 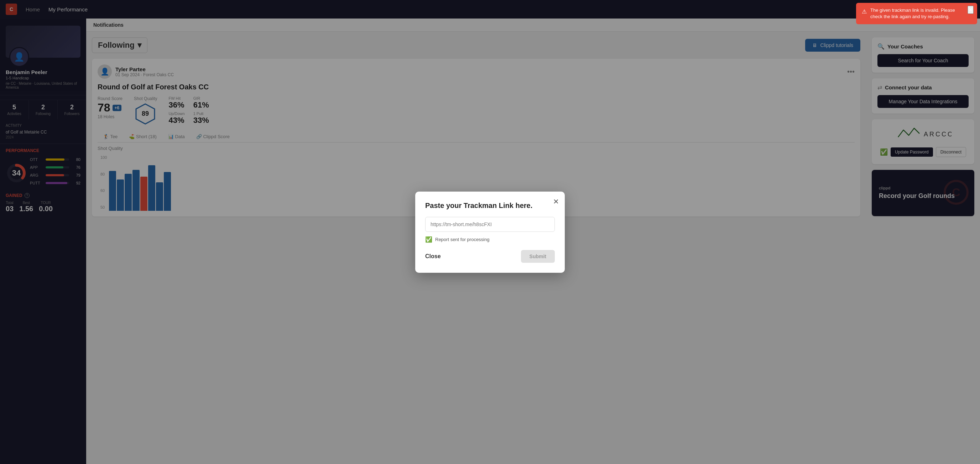 I want to click on toast-close-button: ✕, so click(x=970, y=10).